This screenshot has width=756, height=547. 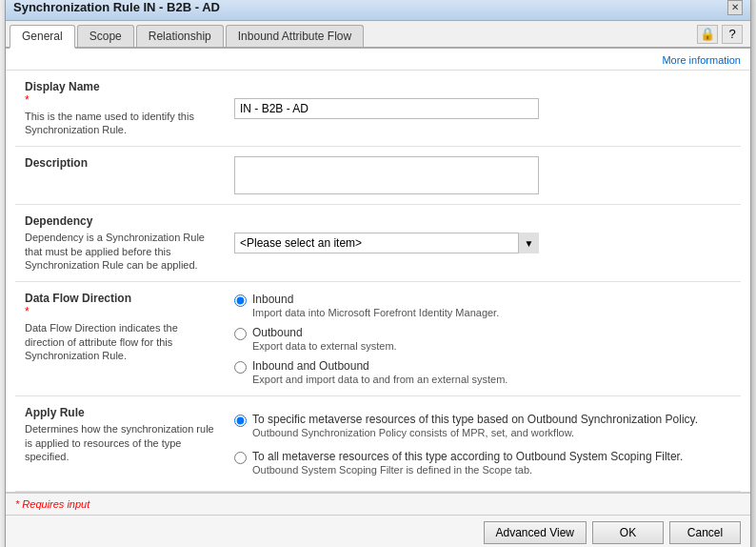 What do you see at coordinates (295, 36) in the screenshot?
I see `tab-inbound: Inbound Attribute Flow` at bounding box center [295, 36].